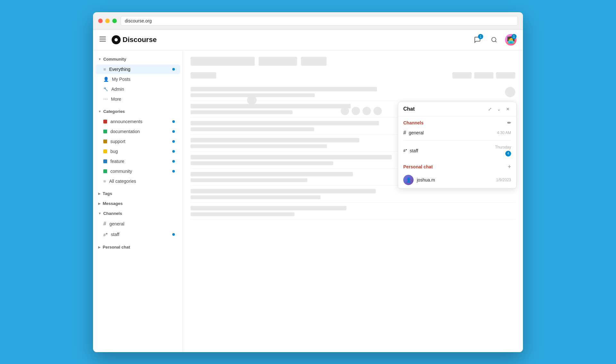 The height and width of the screenshot is (364, 616). What do you see at coordinates (138, 171) in the screenshot?
I see `sidebar-item-community: community` at bounding box center [138, 171].